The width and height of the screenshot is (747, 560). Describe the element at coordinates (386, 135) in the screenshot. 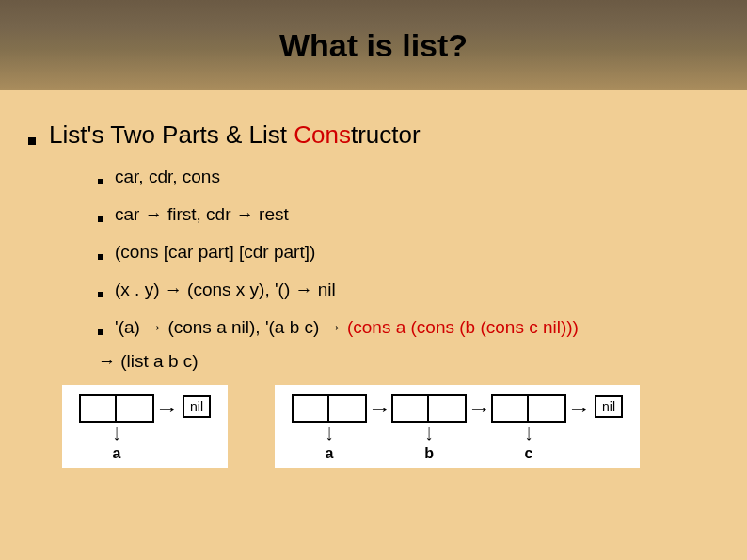

I see `heading-part2: tructor` at that location.